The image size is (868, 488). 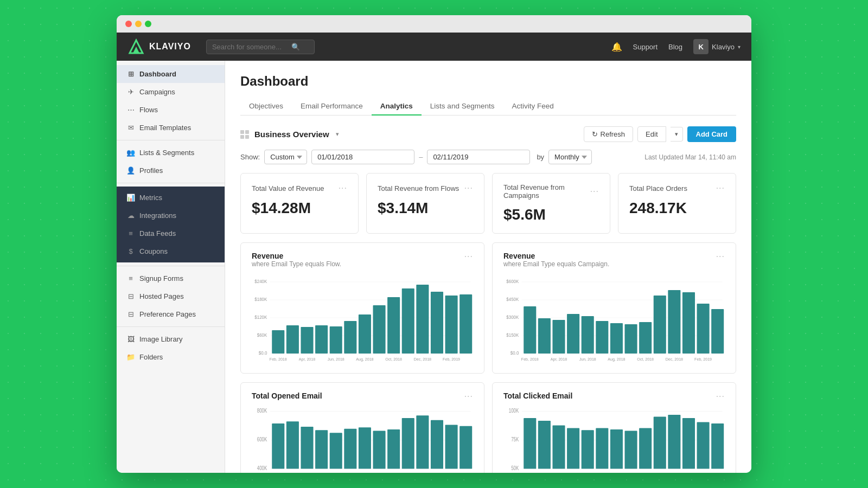 I want to click on svg-text: $240K, so click(x=260, y=282).